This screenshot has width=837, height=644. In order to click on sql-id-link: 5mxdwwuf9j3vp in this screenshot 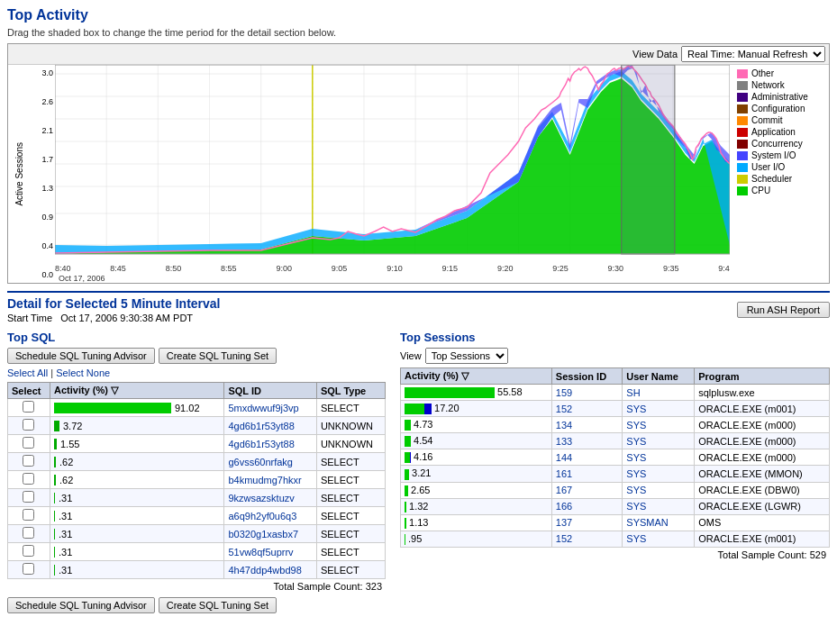, I will do `click(263, 408)`.